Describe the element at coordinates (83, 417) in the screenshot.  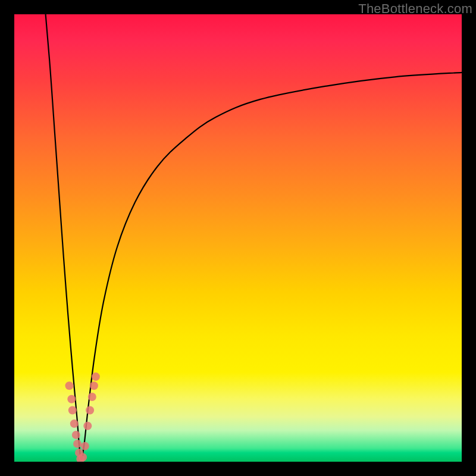
I see `data-points` at that location.